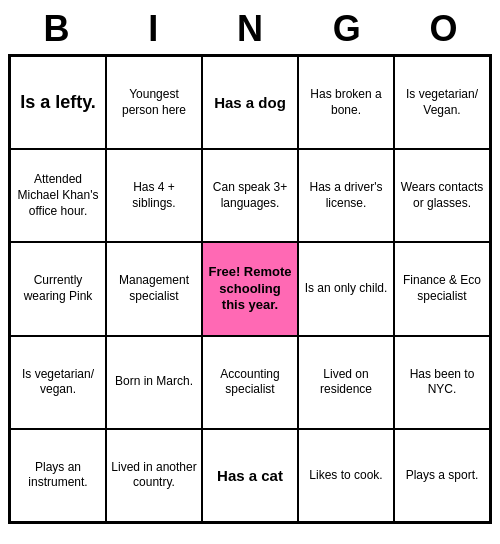 The image size is (500, 544). I want to click on bingo-cell-16: Born in March., so click(154, 382).